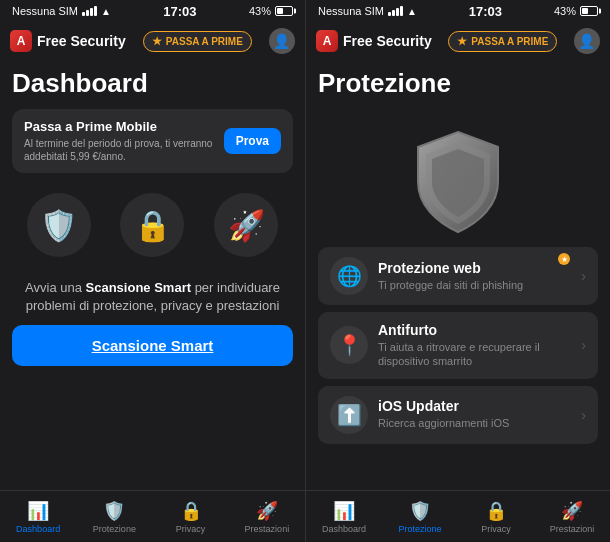  Describe the element at coordinates (584, 345) in the screenshot. I see `chevron-antifurto: ›` at that location.